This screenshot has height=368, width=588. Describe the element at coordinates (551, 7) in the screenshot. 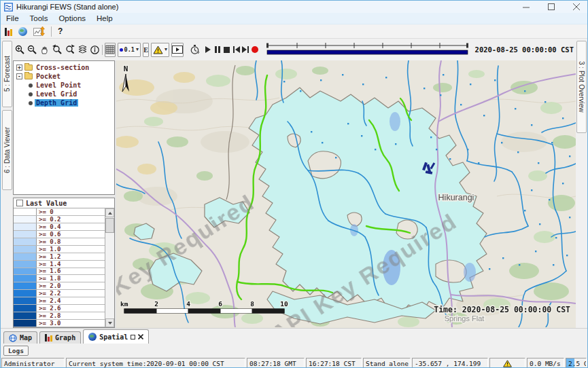

I see `maximize-button` at that location.